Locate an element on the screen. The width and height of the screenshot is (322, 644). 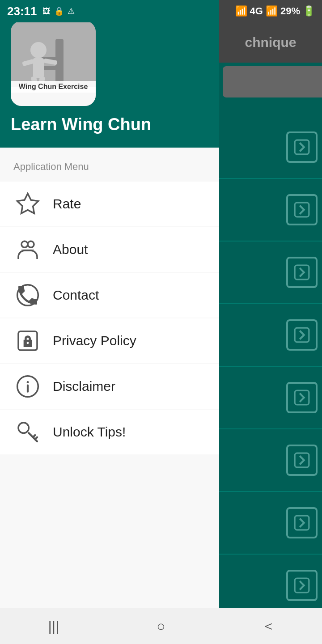
menu-label-privacy: Privacy Policy is located at coordinates (95, 341).